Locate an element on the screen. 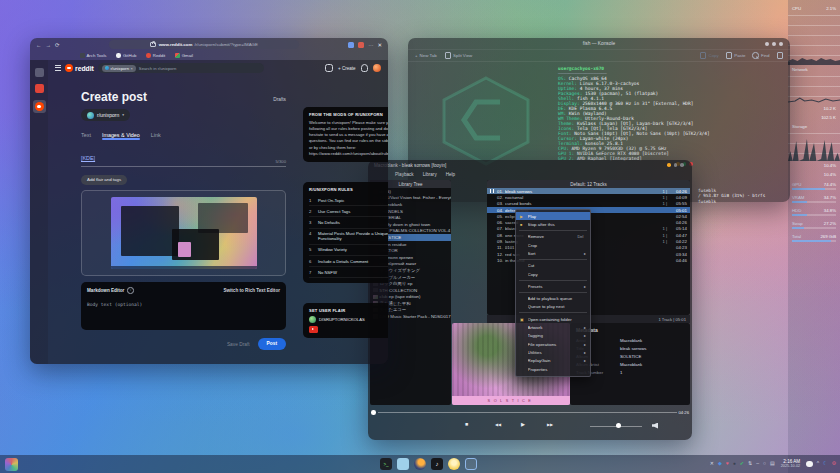 The image size is (840, 473). tray-icon: ◆ is located at coordinates (720, 464).